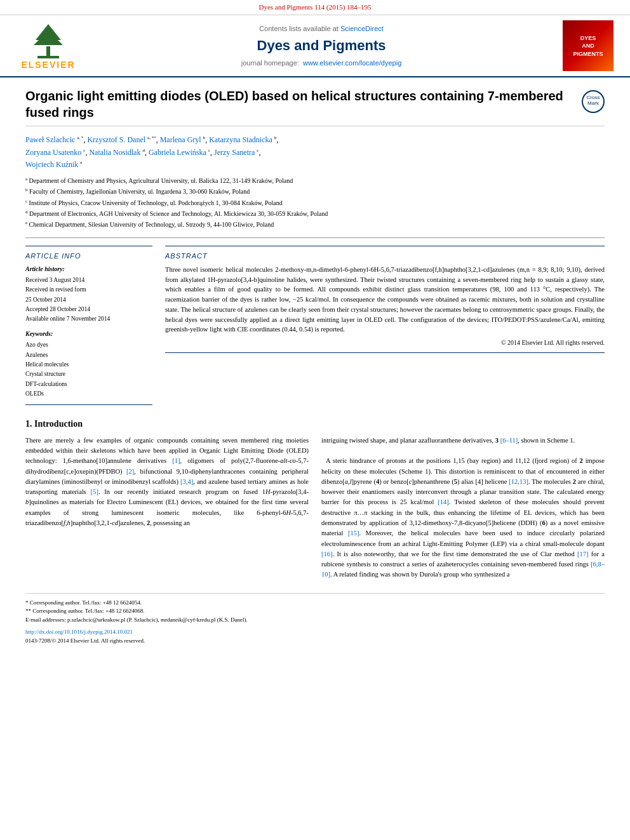  Describe the element at coordinates (315, 213) in the screenshot. I see `affiliation-d: d Department of Electronics, AGH Univers…` at that location.